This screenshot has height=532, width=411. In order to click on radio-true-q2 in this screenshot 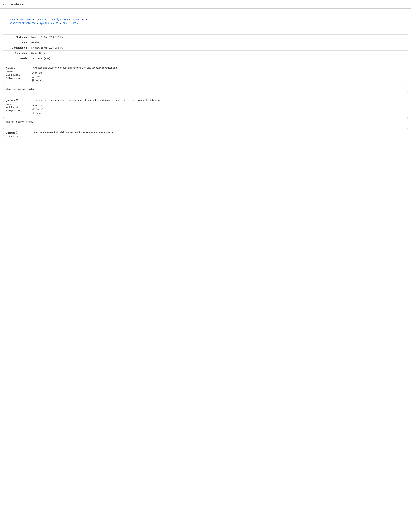, I will do `click(33, 109)`.